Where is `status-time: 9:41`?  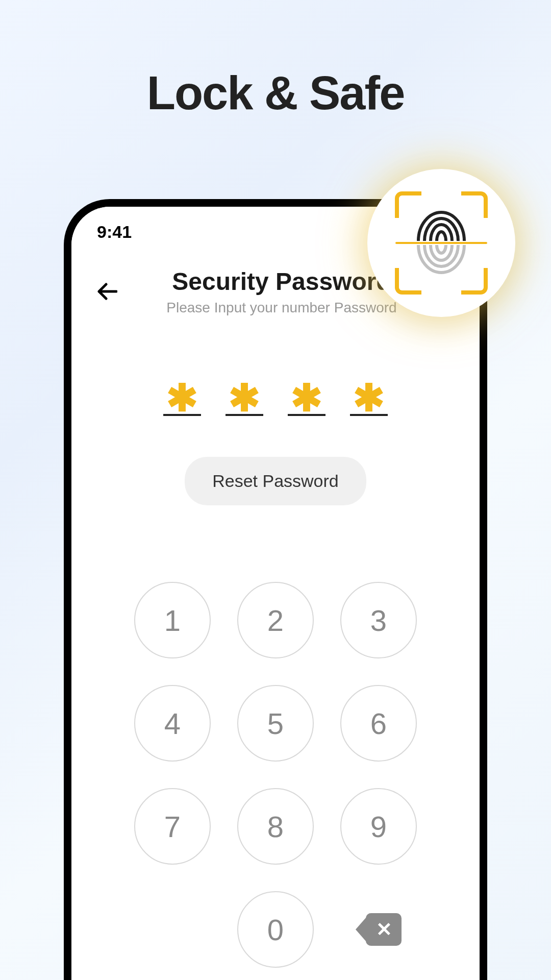 status-time: 9:41 is located at coordinates (114, 232).